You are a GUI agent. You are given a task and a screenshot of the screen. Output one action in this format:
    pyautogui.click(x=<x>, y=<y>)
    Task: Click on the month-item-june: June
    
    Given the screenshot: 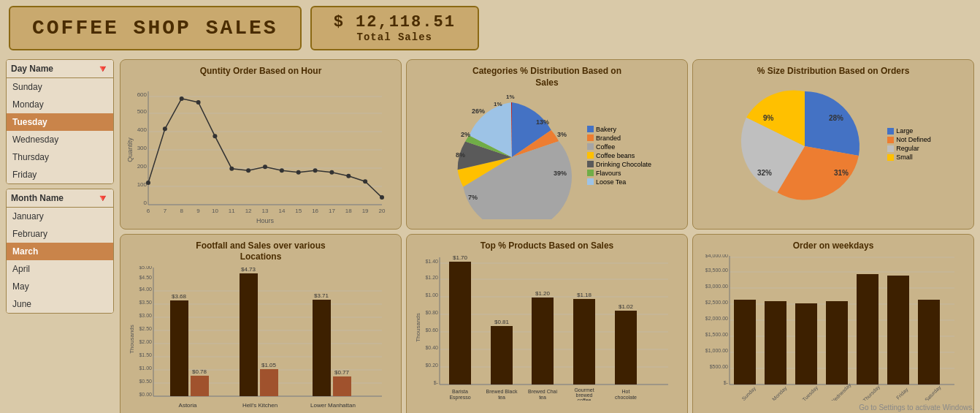 What is the action you would take?
    pyautogui.click(x=60, y=304)
    